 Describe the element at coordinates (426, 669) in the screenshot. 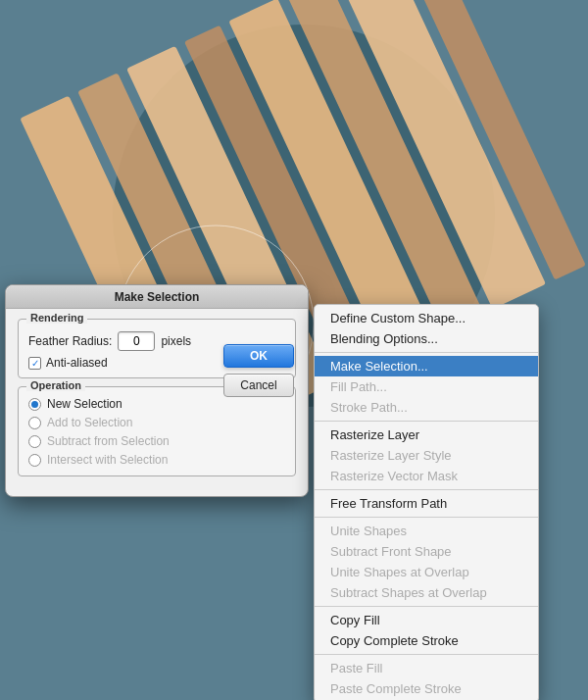

I see `menu-item-15: Paste Fill` at that location.